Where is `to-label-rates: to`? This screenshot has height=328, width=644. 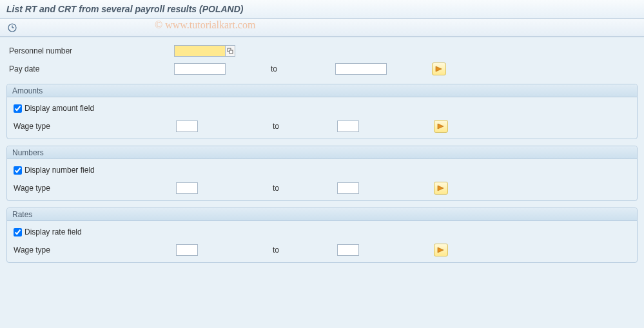
to-label-rates: to is located at coordinates (298, 250).